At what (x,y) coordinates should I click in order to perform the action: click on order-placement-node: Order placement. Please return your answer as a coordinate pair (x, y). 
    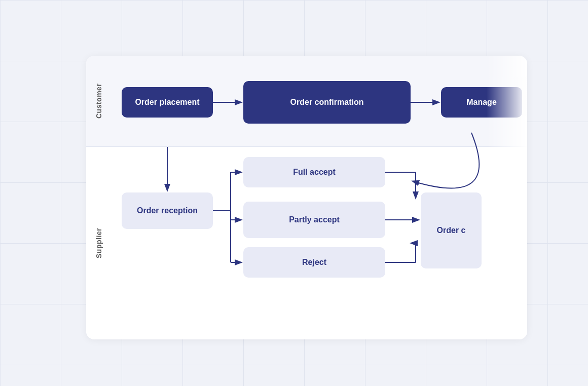
    Looking at the image, I should click on (167, 102).